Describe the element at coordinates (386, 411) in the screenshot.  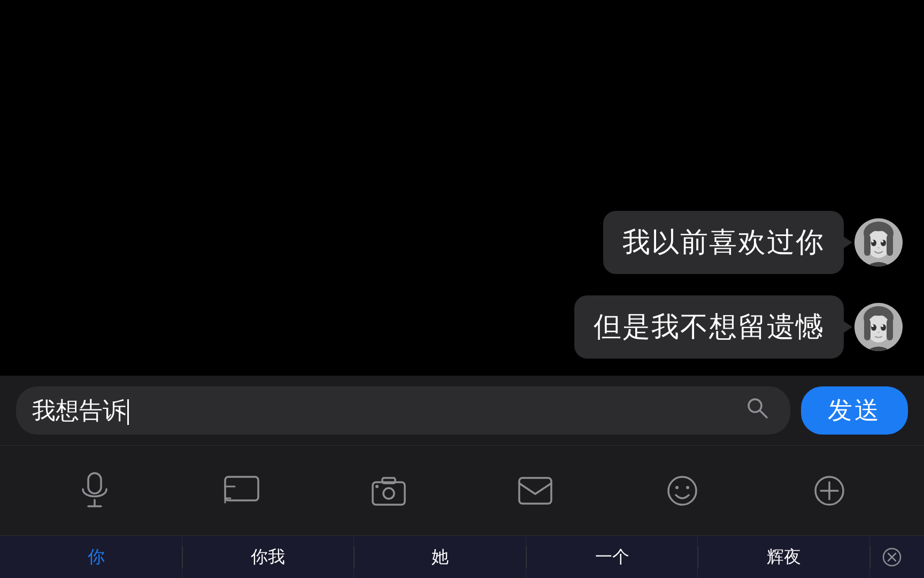
I see `input-text: 我想告诉` at that location.